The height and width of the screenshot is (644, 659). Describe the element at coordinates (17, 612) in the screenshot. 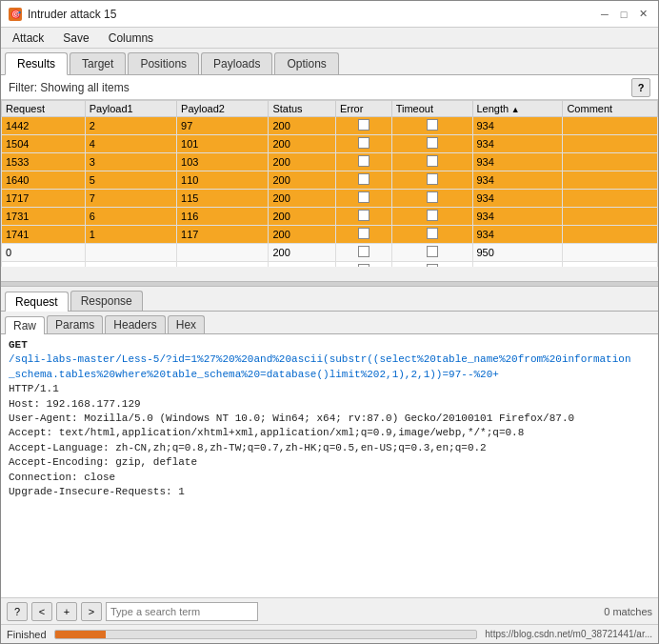

I see `help-bottom-button: ?` at that location.